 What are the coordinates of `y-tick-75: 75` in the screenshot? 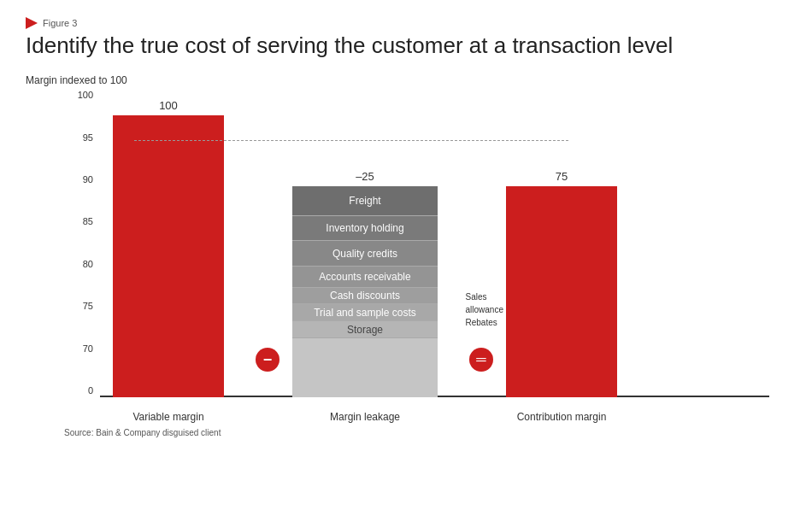 It's located at (90, 306).